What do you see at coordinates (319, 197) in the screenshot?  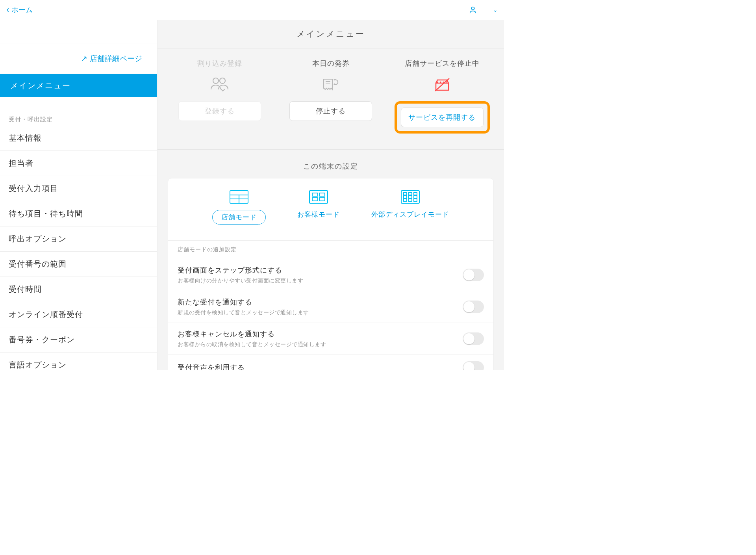 I see `customer-mode-icon` at bounding box center [319, 197].